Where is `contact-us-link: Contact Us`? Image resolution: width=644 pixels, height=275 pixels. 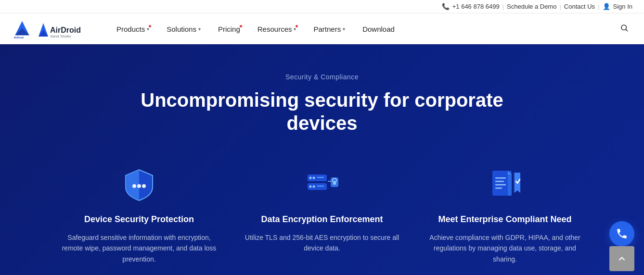
contact-us-link: Contact Us is located at coordinates (580, 7).